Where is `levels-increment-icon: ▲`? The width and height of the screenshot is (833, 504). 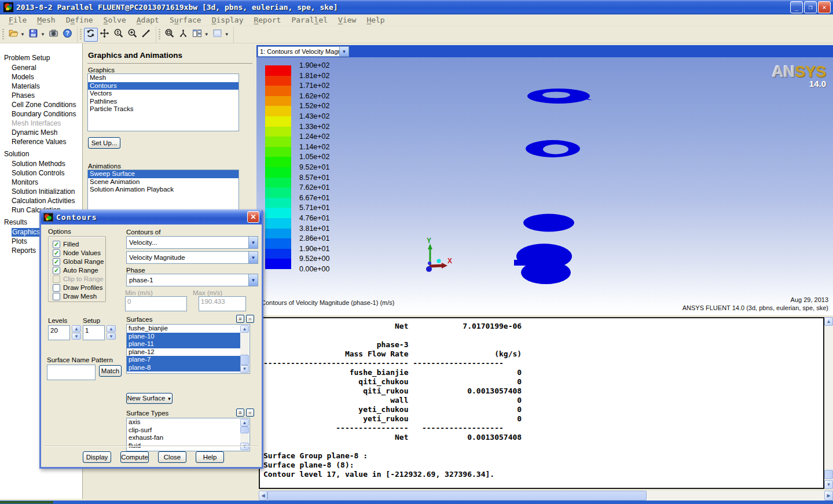
levels-increment-icon: ▲ is located at coordinates (76, 329).